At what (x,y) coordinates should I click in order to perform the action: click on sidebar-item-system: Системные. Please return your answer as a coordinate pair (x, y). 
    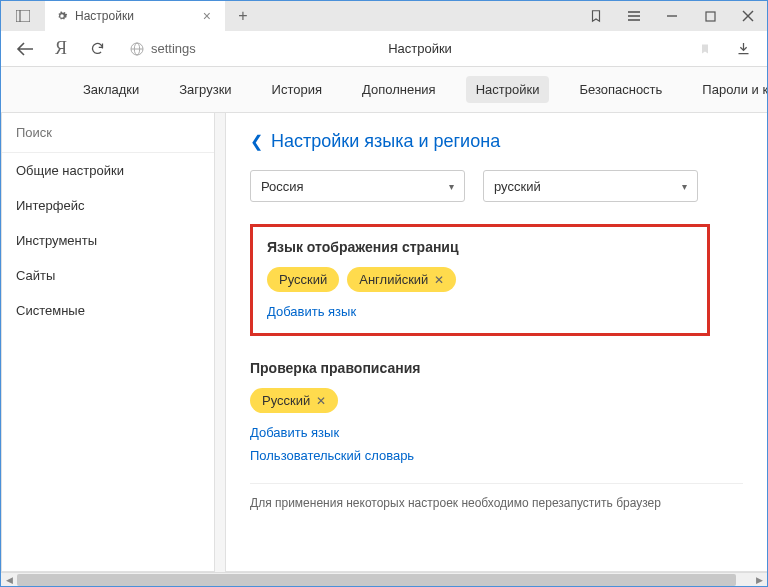
    Looking at the image, I should click on (108, 310).